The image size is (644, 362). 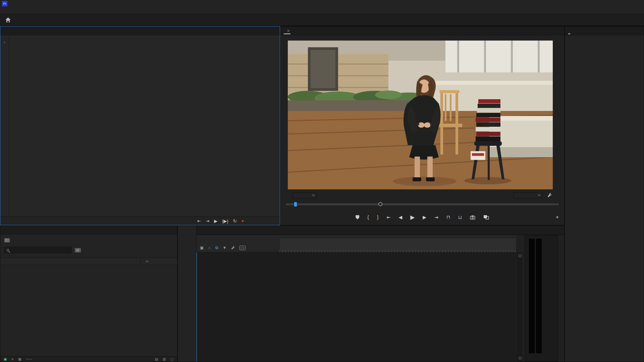 What do you see at coordinates (5, 4) in the screenshot?
I see `premiere-logo-icon: Pr` at bounding box center [5, 4].